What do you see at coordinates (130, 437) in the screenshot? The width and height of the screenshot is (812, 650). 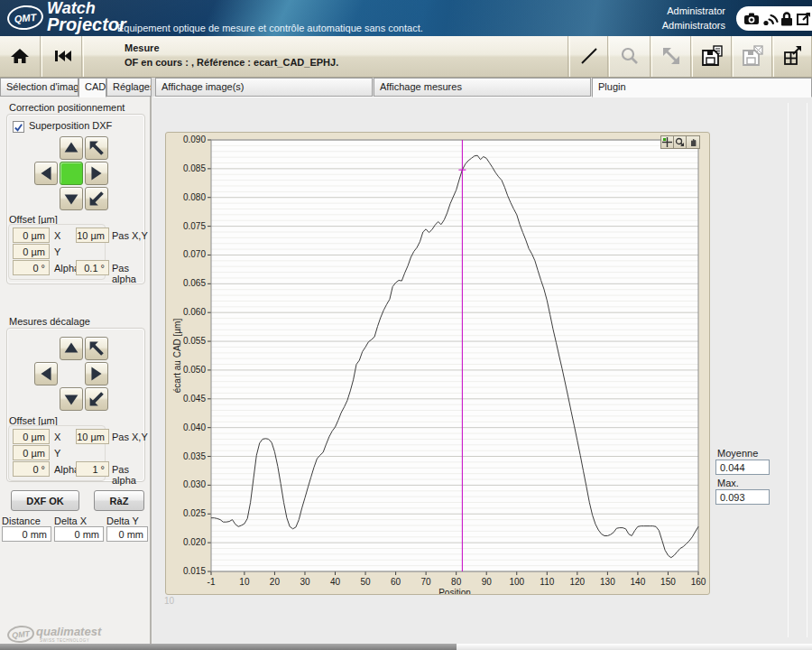 I see `measure-pas-xy-label: Pas X,Y` at bounding box center [130, 437].